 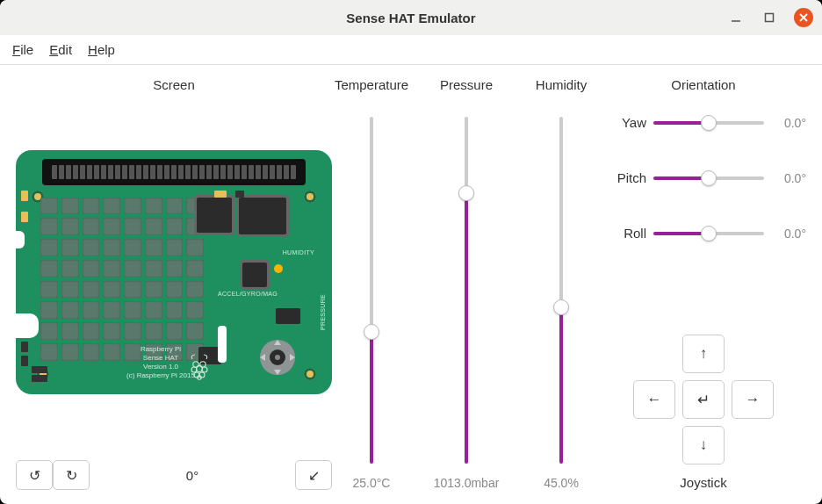 What do you see at coordinates (278, 357) in the screenshot?
I see `board-joystick-icon` at bounding box center [278, 357].